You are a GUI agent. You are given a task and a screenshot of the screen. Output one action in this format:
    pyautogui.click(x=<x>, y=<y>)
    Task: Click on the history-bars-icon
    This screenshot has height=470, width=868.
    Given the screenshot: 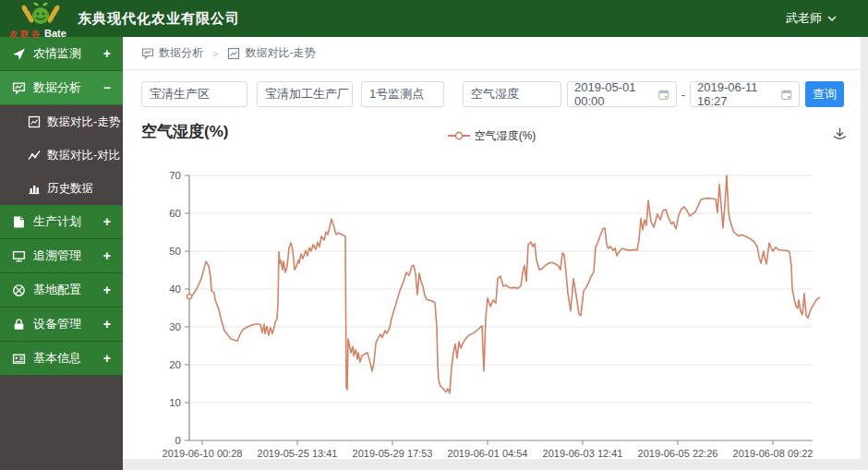 What is the action you would take?
    pyautogui.click(x=34, y=188)
    